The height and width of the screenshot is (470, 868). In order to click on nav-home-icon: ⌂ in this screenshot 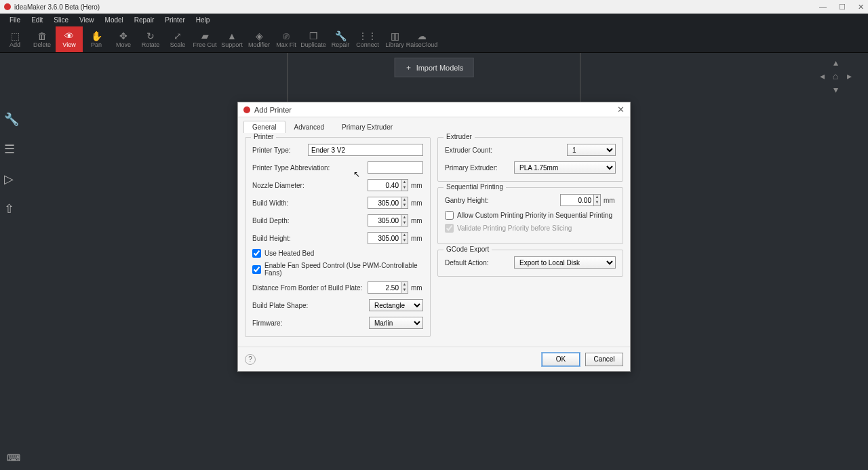, I will do `click(835, 76)`.